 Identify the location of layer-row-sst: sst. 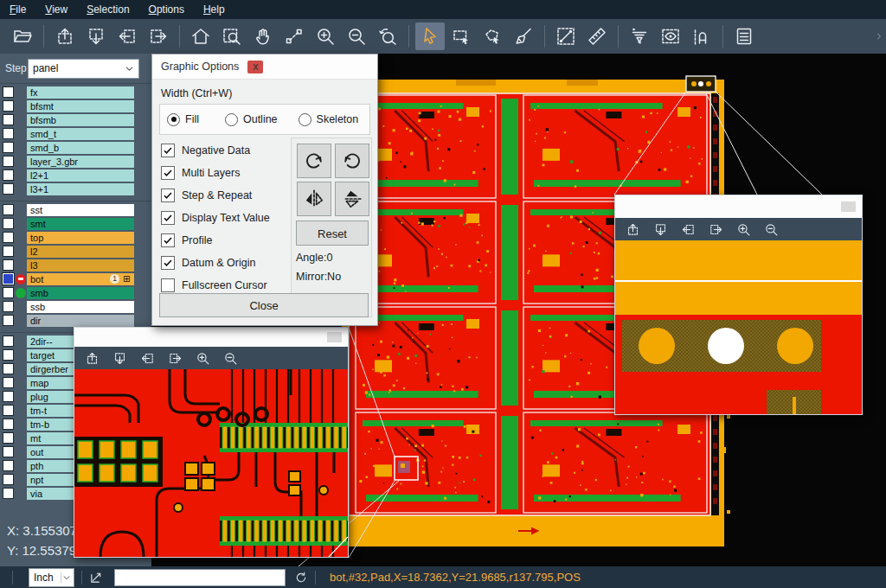
(76, 209).